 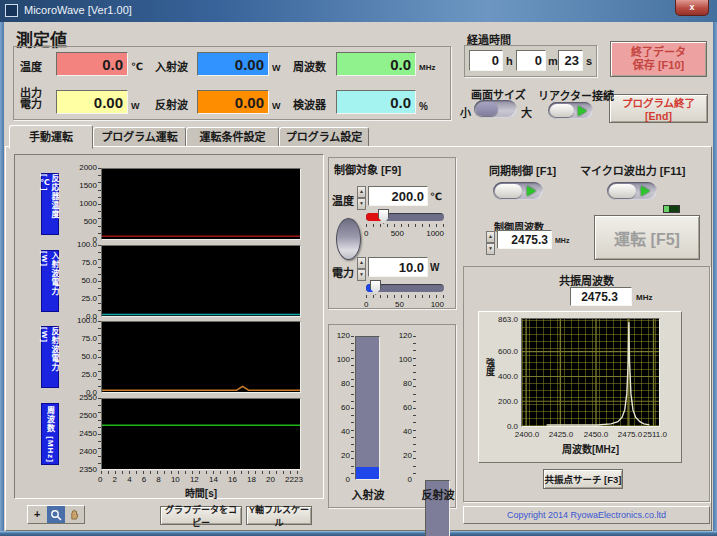 What do you see at coordinates (279, 516) in the screenshot?
I see `y-full-scale-label: Y軸フルスケール` at bounding box center [279, 516].